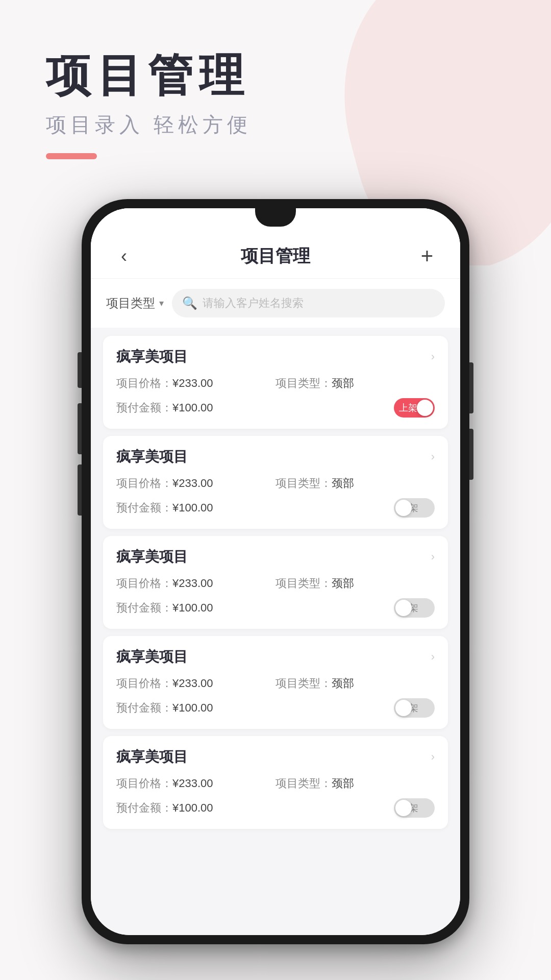  What do you see at coordinates (152, 457) in the screenshot?
I see `item-name-2: 疯享美项目` at bounding box center [152, 457].